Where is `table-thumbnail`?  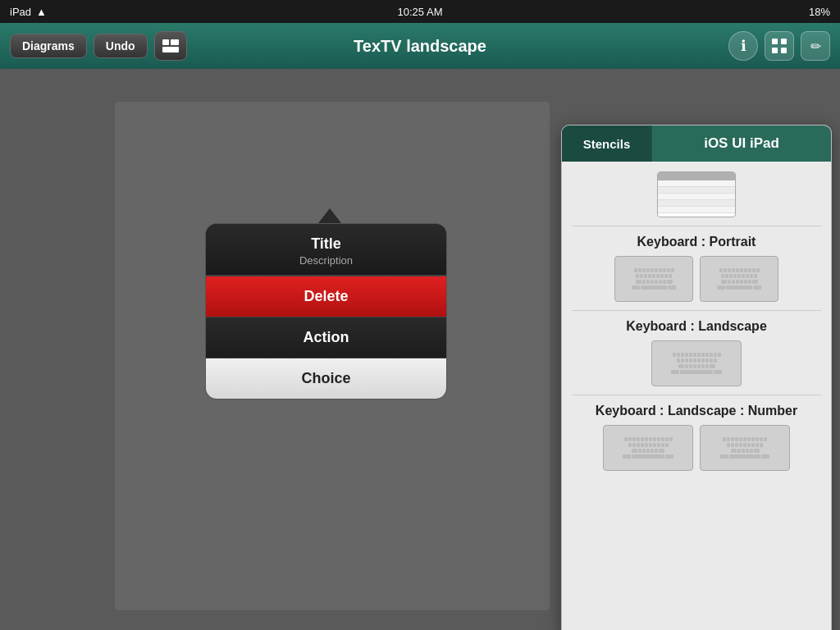 table-thumbnail is located at coordinates (696, 194).